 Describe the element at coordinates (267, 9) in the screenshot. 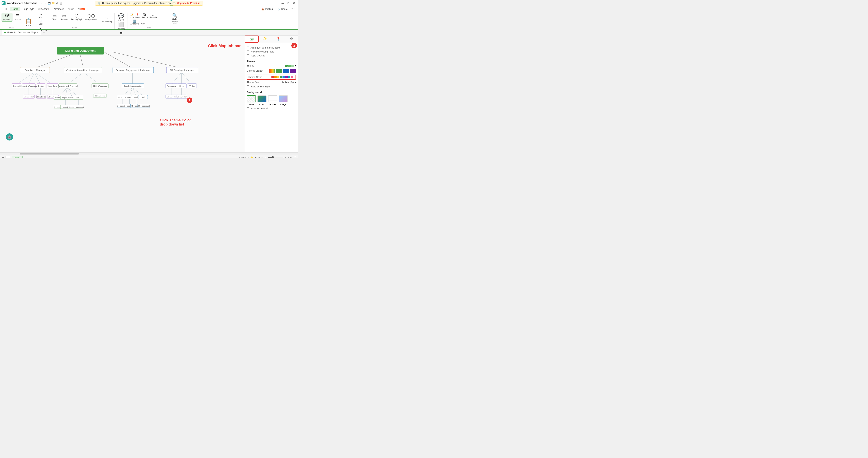

I see `publish-btn: 📤 Publish` at that location.